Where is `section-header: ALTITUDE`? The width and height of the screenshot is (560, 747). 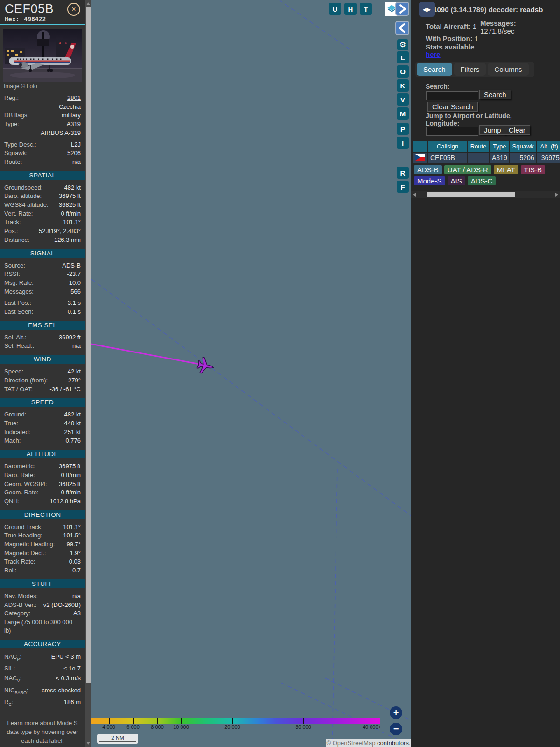
section-header: ALTITUDE is located at coordinates (42, 454).